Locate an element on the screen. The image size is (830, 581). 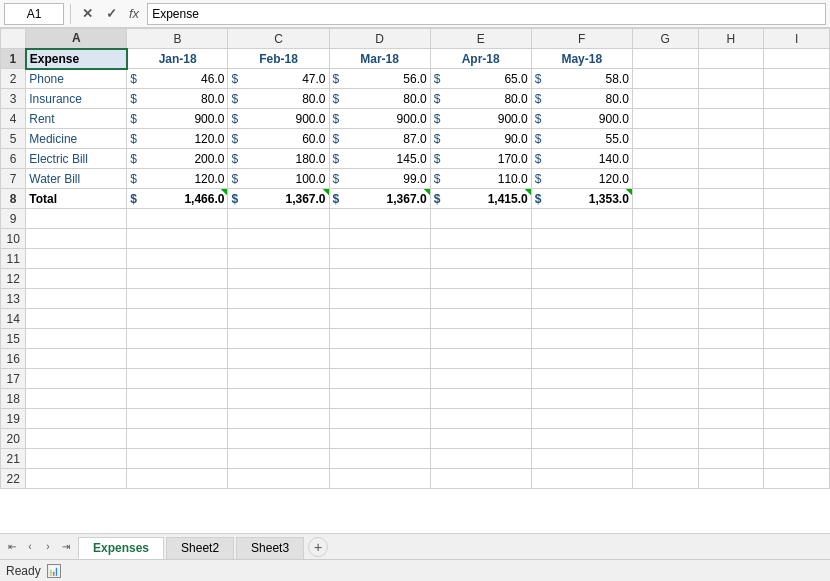
cell-reference-box is located at coordinates (34, 14).